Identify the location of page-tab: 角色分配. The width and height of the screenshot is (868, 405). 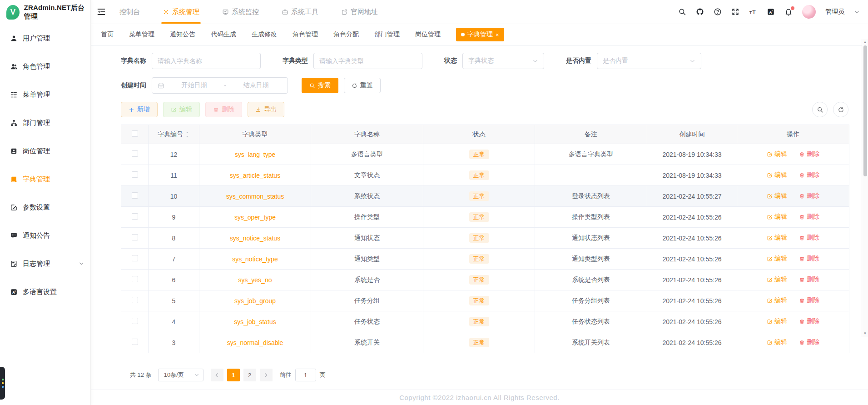
(346, 35).